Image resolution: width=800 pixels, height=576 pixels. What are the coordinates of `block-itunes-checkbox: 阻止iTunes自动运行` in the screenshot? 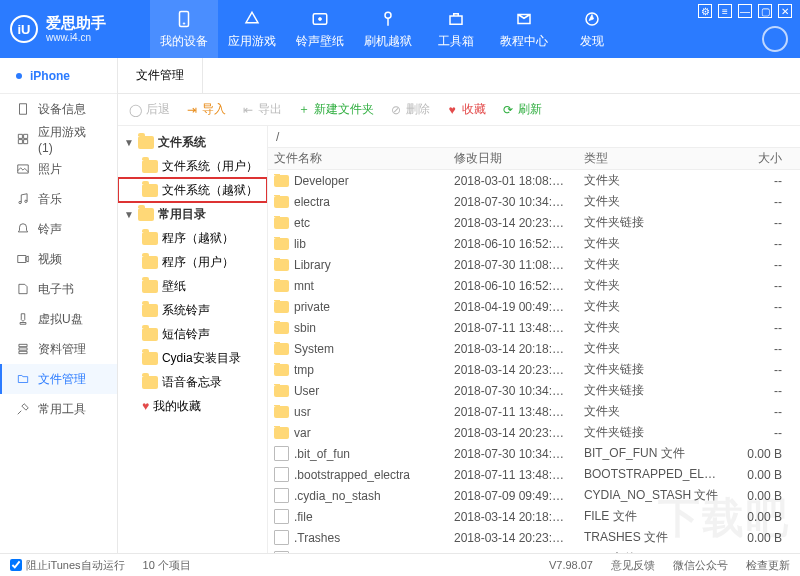 It's located at (68, 566).